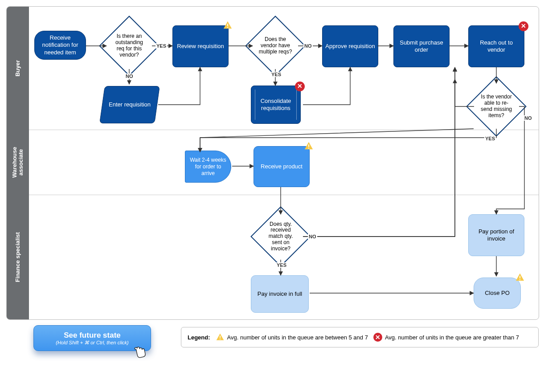 This screenshot has width=544, height=392. I want to click on cta-title: See future state, so click(92, 335).